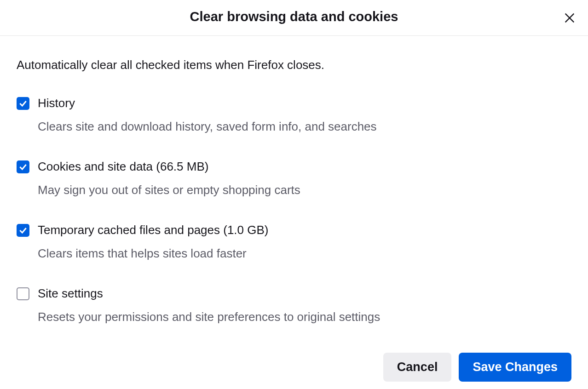  Describe the element at coordinates (305, 254) in the screenshot. I see `cache-description: Clears items that helps sites load faste…` at that location.